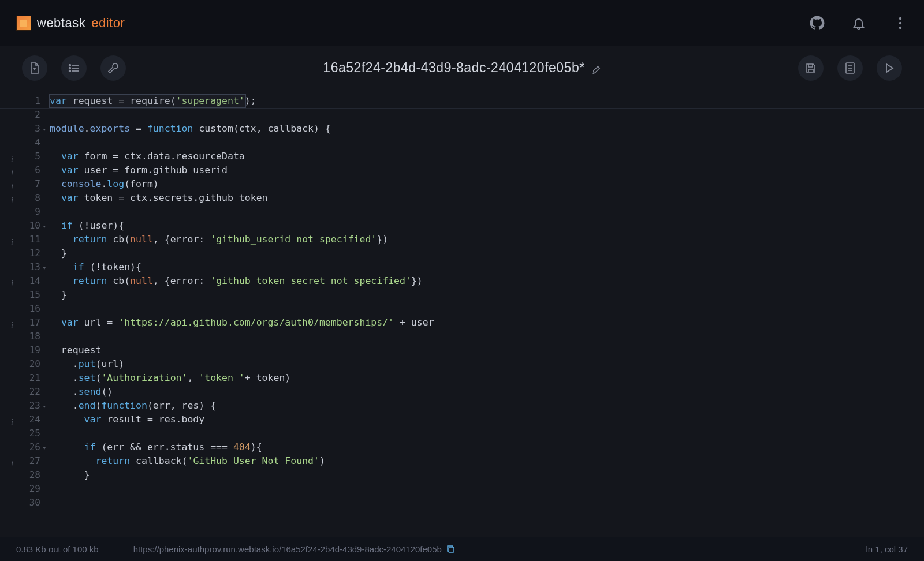 Image resolution: width=924 pixels, height=561 pixels. I want to click on gutter-line: 10▾, so click(20, 226).